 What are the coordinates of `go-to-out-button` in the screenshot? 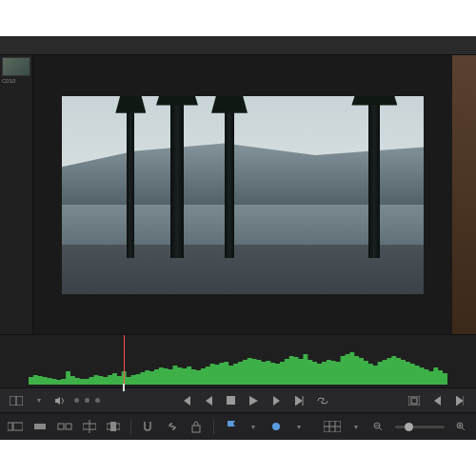 It's located at (460, 401).